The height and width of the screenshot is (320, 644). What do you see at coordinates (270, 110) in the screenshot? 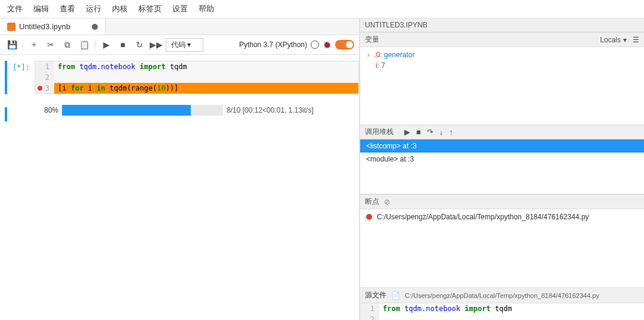
I see `progress-label: 8/10 [00:12<00:01, 1.13it/s]` at bounding box center [270, 110].